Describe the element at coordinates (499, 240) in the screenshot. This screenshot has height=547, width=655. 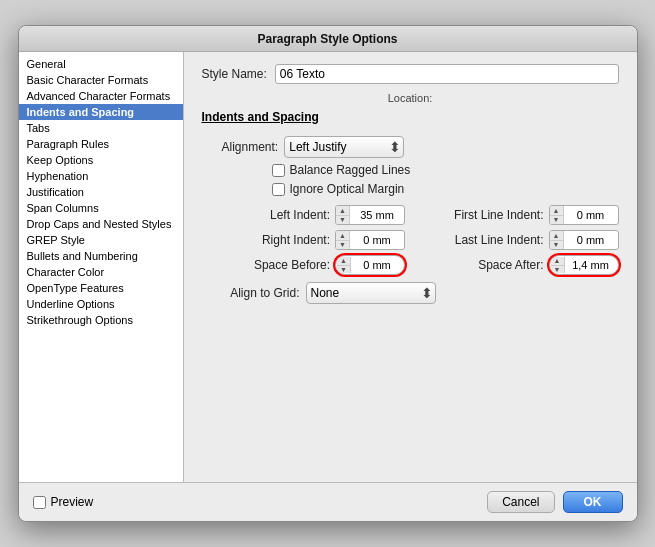
I see `last-line-indent-label: Last Line Indent:` at that location.